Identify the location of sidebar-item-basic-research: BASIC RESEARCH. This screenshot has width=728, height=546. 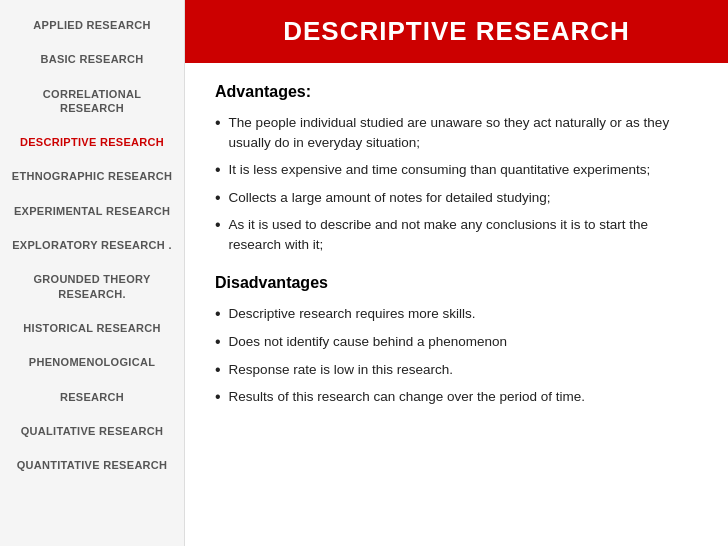
(92, 59).